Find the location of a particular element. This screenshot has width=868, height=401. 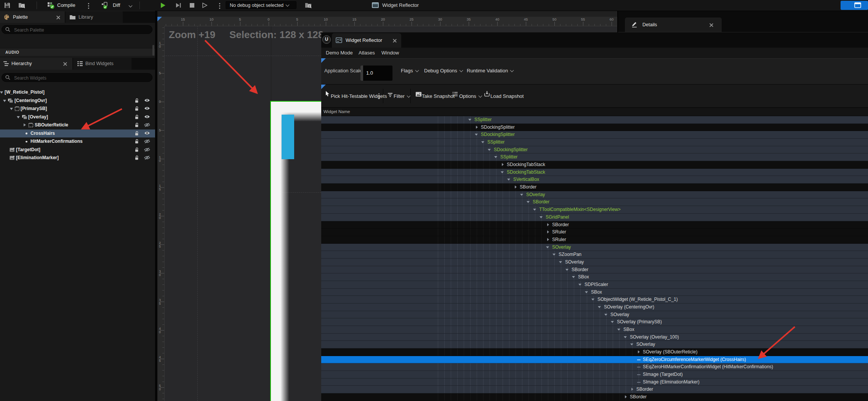

layout-button is located at coordinates (854, 5).